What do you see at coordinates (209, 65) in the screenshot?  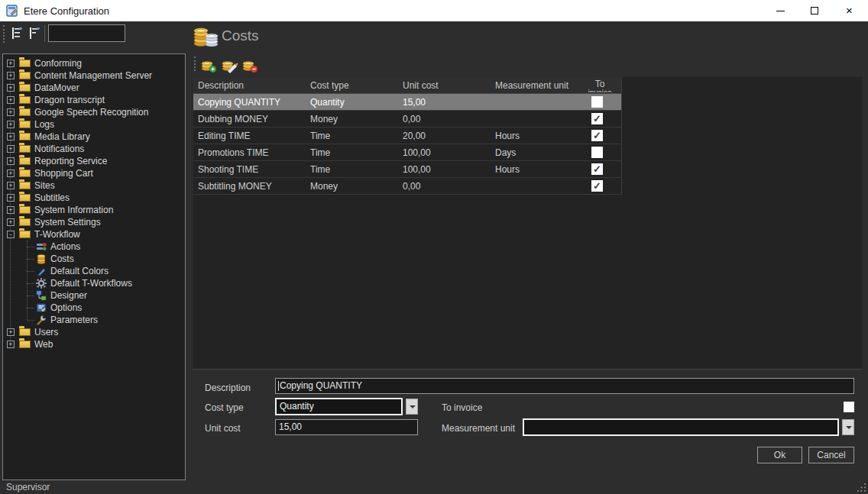 I see `add-cost-button` at bounding box center [209, 65].